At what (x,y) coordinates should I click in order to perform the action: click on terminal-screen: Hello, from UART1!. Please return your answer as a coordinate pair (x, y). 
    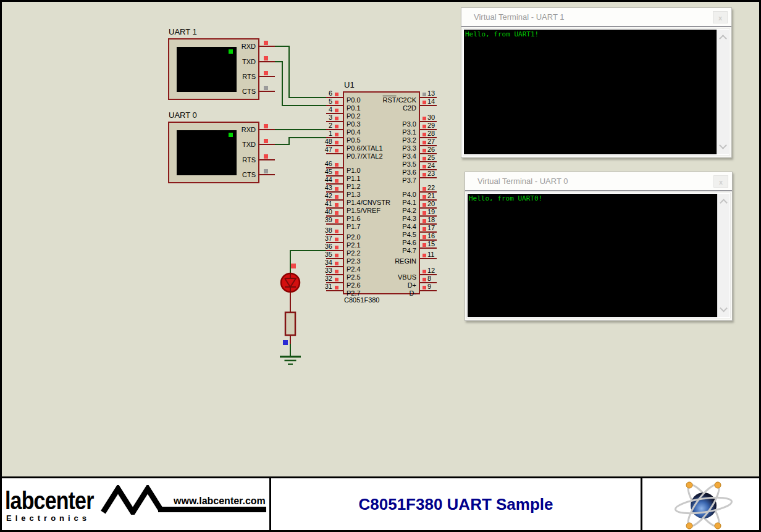
    Looking at the image, I should click on (597, 92).